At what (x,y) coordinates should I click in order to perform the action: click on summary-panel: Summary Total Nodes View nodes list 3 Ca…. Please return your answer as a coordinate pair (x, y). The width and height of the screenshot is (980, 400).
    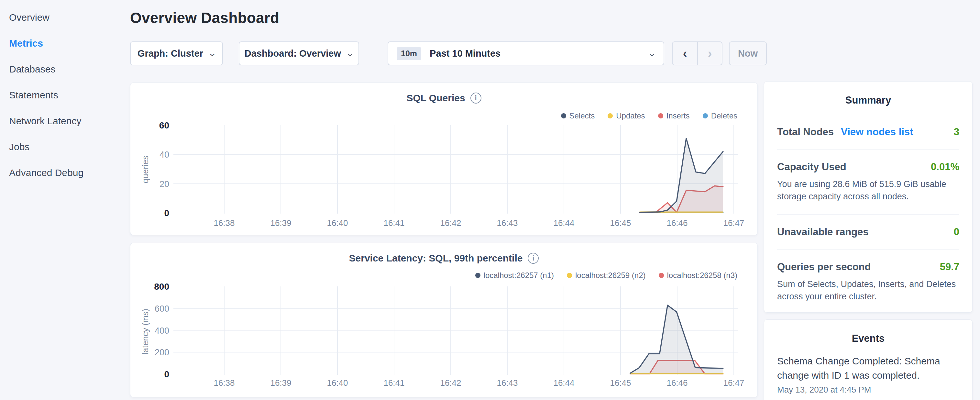
    Looking at the image, I should click on (868, 197).